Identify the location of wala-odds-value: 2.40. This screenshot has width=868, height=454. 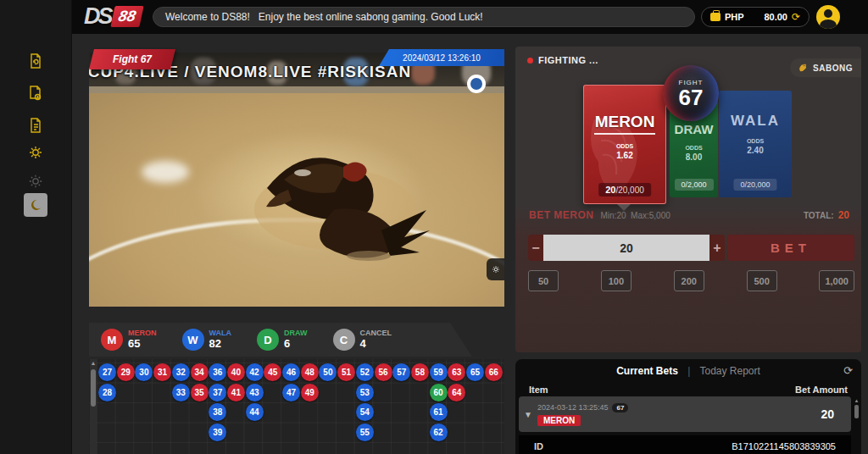
(754, 151).